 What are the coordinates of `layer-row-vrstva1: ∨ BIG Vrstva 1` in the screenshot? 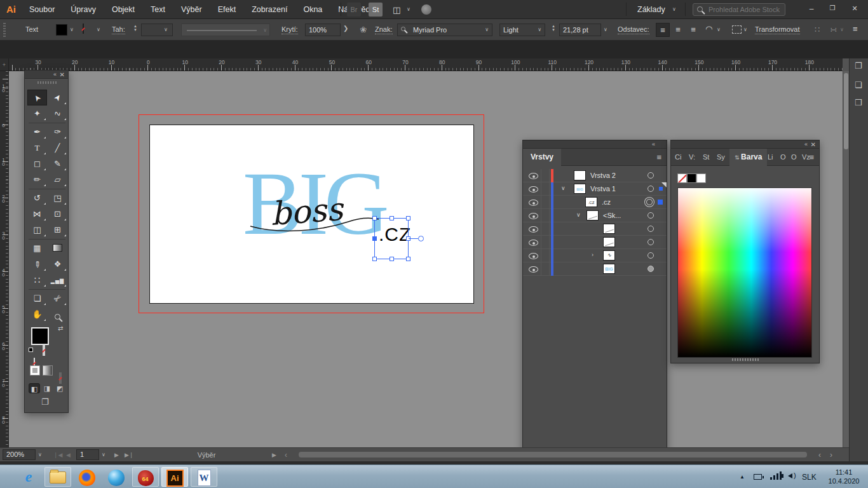 It's located at (595, 189).